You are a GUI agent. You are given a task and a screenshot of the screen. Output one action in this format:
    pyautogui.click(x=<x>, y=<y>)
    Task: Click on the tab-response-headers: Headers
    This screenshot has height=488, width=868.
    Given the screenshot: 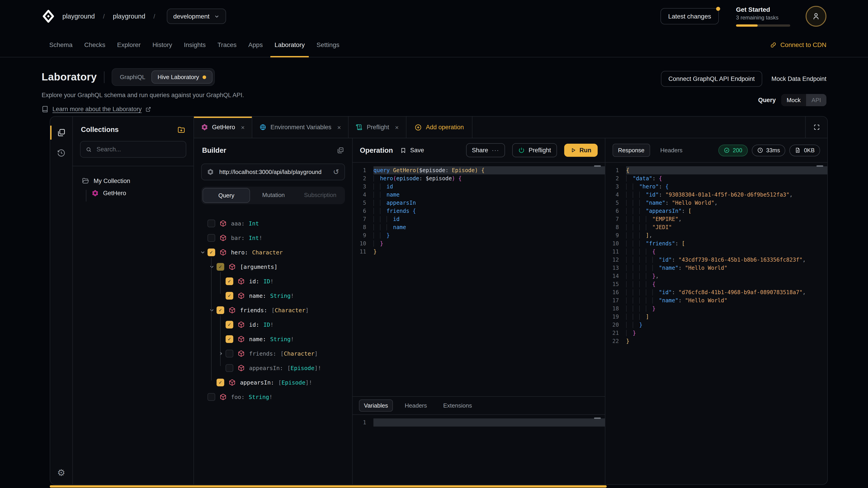 What is the action you would take?
    pyautogui.click(x=671, y=150)
    